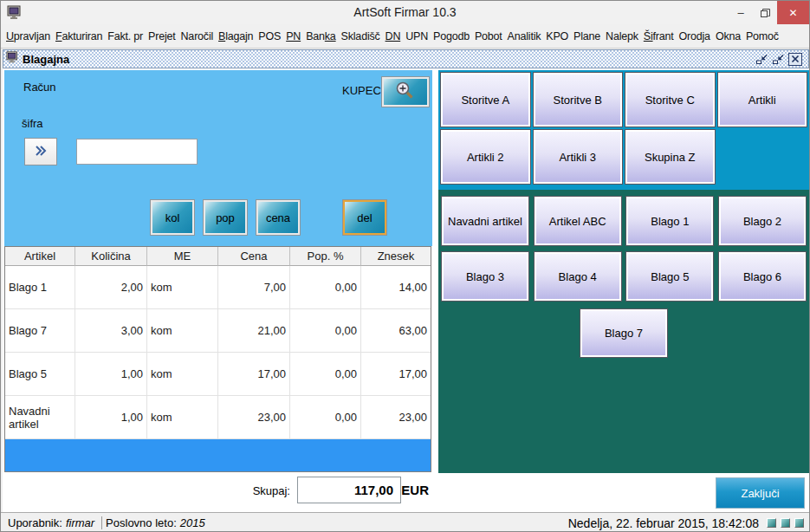 Image resolution: width=810 pixels, height=532 pixels. What do you see at coordinates (396, 288) in the screenshot?
I see `table-cell: 14,00` at bounding box center [396, 288].